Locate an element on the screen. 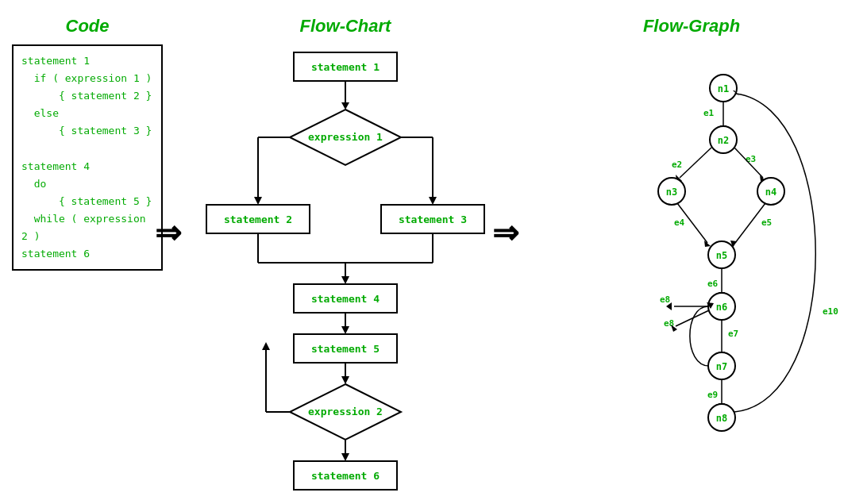  svg-text: expression 2 is located at coordinates (345, 411).